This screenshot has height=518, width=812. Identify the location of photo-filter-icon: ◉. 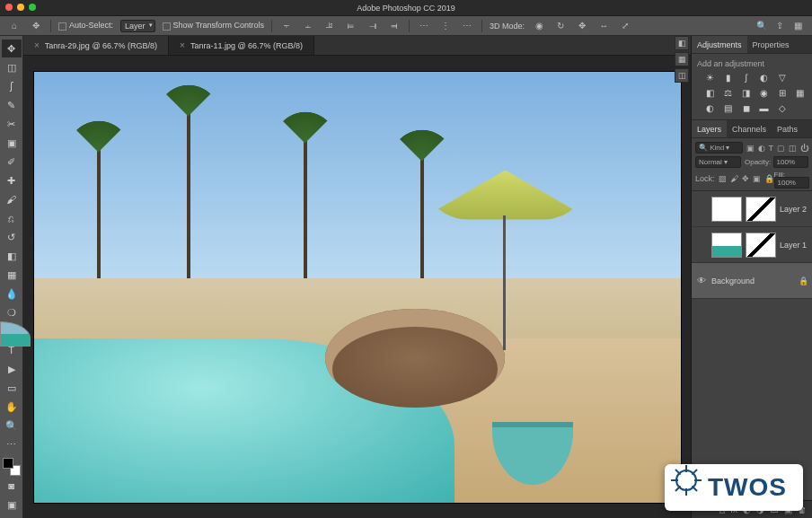
(763, 93).